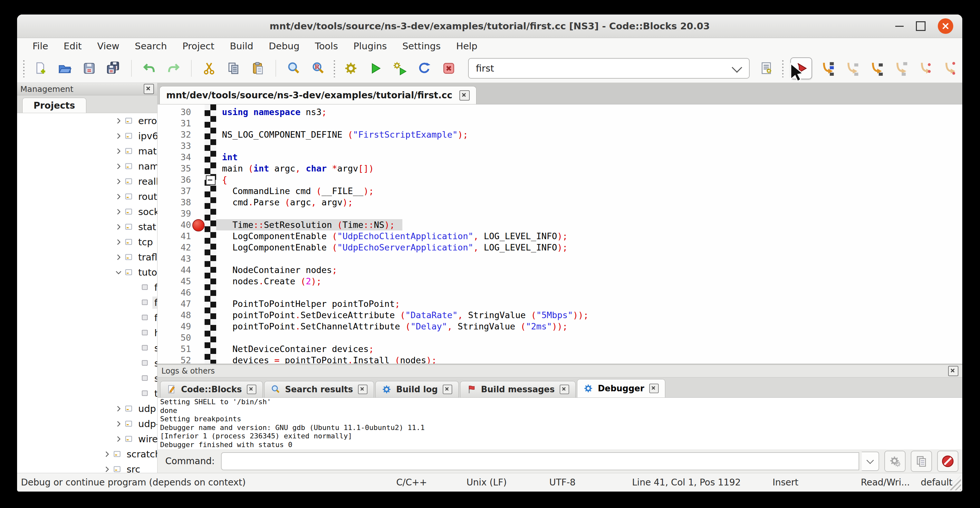 Image resolution: width=980 pixels, height=508 pixels. I want to click on incremental-search-button, so click(766, 68).